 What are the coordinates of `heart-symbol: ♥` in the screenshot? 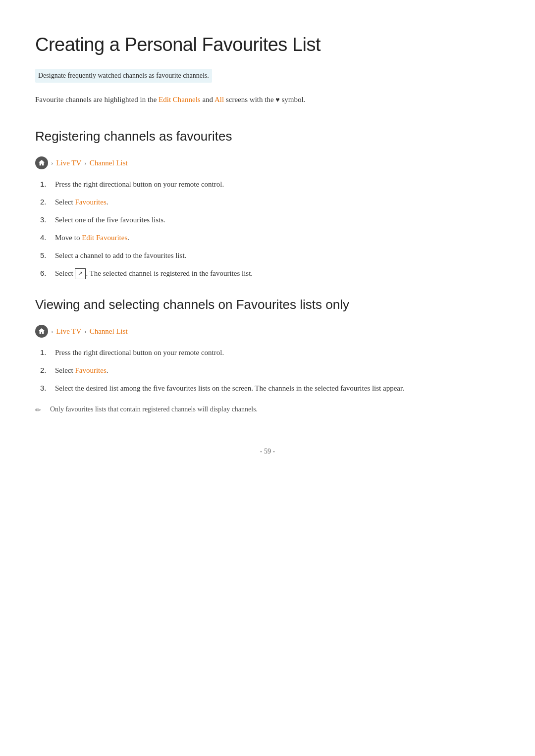 It's located at (277, 100).